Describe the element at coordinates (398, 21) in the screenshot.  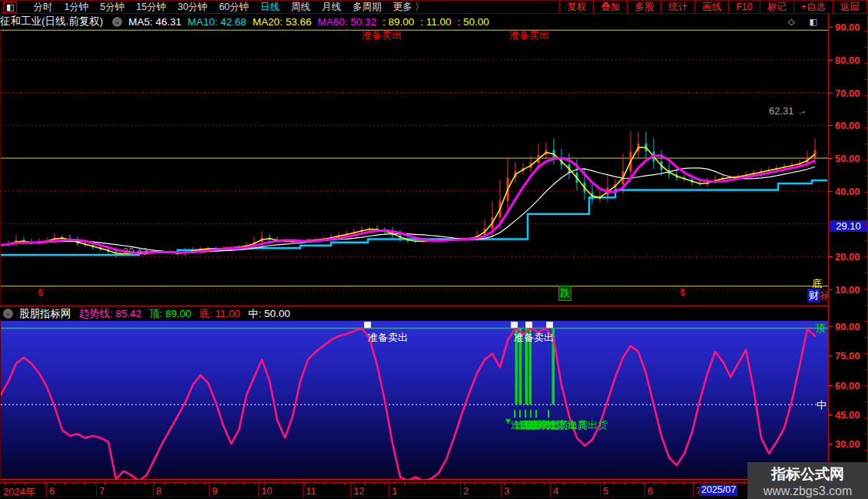
I see `ma-value-5: : 89.00` at that location.